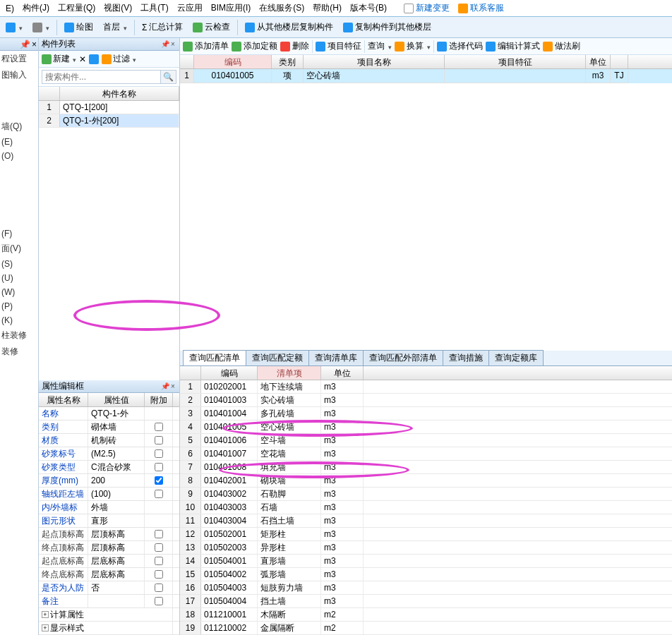 This screenshot has width=672, height=635. Describe the element at coordinates (426, 574) in the screenshot. I see `list-row: 15010504002弧形墙m3` at that location.